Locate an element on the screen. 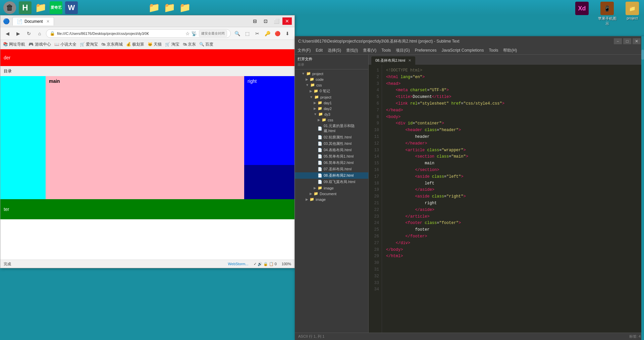 The image size is (644, 340). browser-tab: 📄 Document ✕ is located at coordinates (33, 21).